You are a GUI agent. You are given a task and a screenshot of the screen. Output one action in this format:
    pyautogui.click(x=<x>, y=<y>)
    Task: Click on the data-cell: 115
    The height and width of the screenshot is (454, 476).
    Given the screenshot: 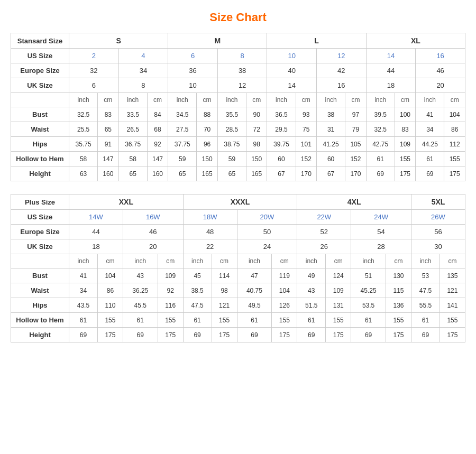 What is the action you would take?
    pyautogui.click(x=398, y=291)
    